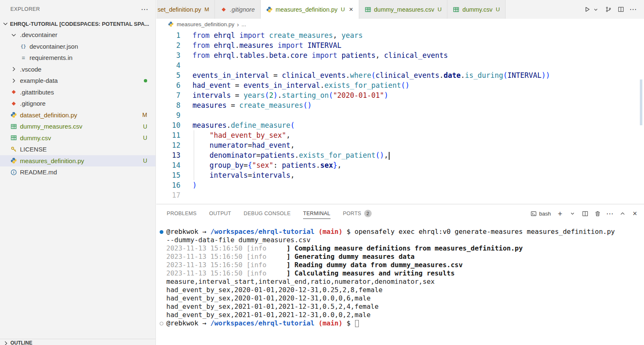  I want to click on code-line-8: measures = create_measures(), so click(414, 105).